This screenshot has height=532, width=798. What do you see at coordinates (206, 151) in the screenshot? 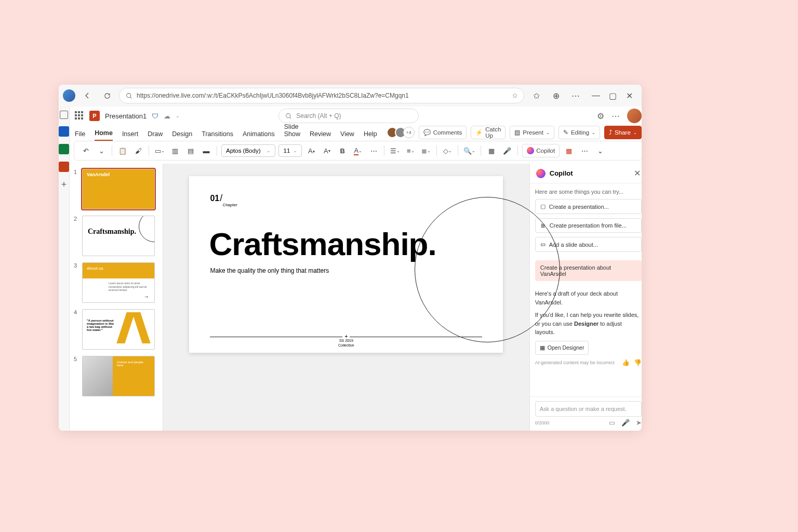
I see `section-button: ▬` at bounding box center [206, 151].